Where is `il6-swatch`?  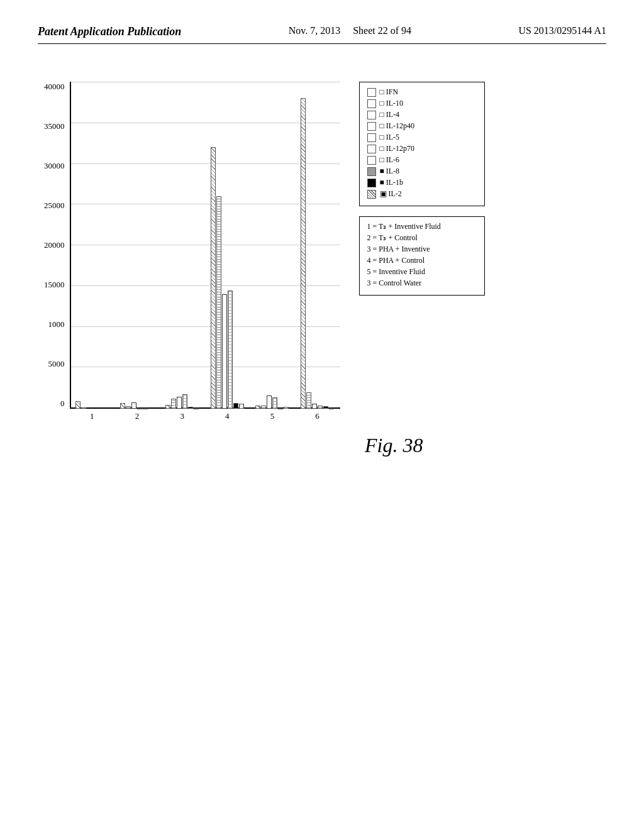 il6-swatch is located at coordinates (372, 160).